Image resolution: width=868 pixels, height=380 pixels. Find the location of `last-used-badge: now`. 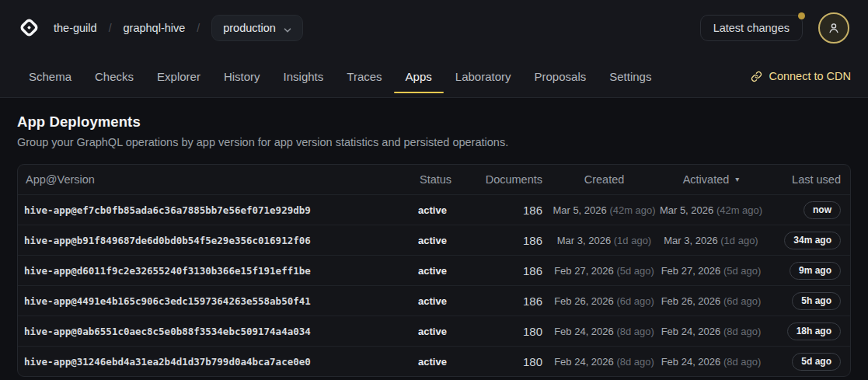

last-used-badge: now is located at coordinates (822, 210).